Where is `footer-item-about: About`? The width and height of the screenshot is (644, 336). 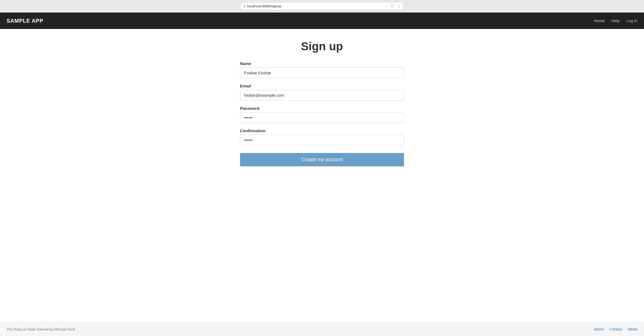
footer-item-about: About is located at coordinates (599, 329).